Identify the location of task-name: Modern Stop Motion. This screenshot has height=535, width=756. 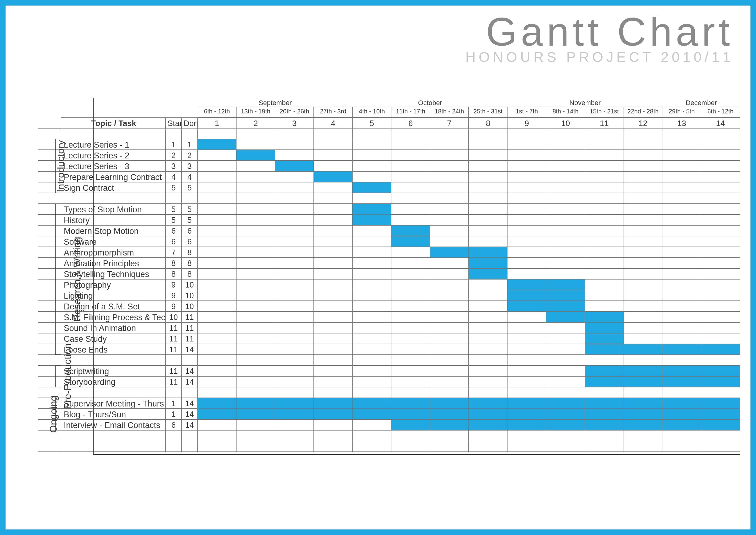
(113, 231).